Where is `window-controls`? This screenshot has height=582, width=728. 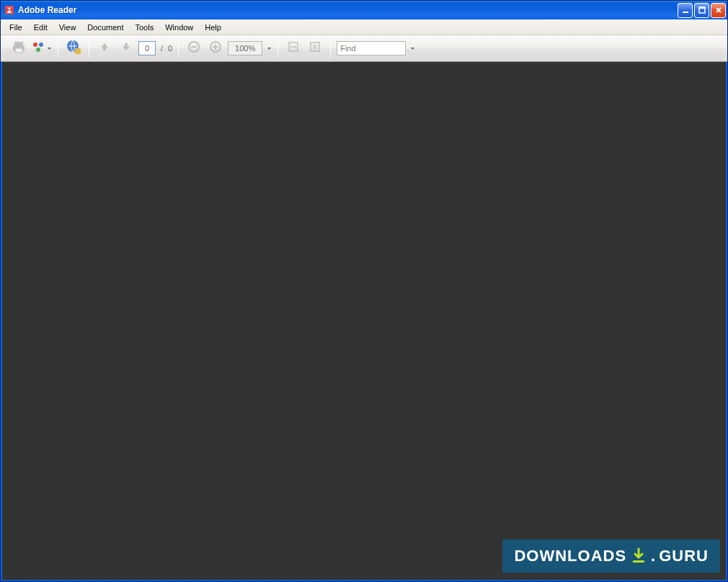 window-controls is located at coordinates (702, 10).